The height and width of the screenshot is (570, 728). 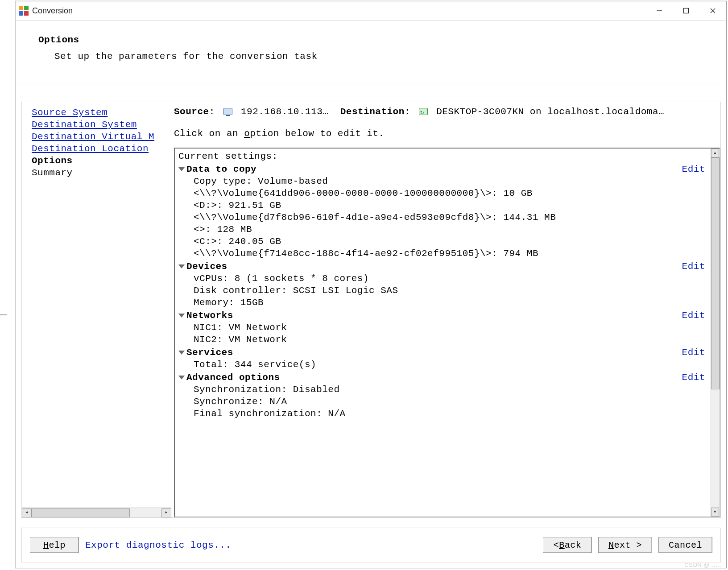 What do you see at coordinates (443, 169) in the screenshot?
I see `section-header-0: Data to copyEdit` at bounding box center [443, 169].